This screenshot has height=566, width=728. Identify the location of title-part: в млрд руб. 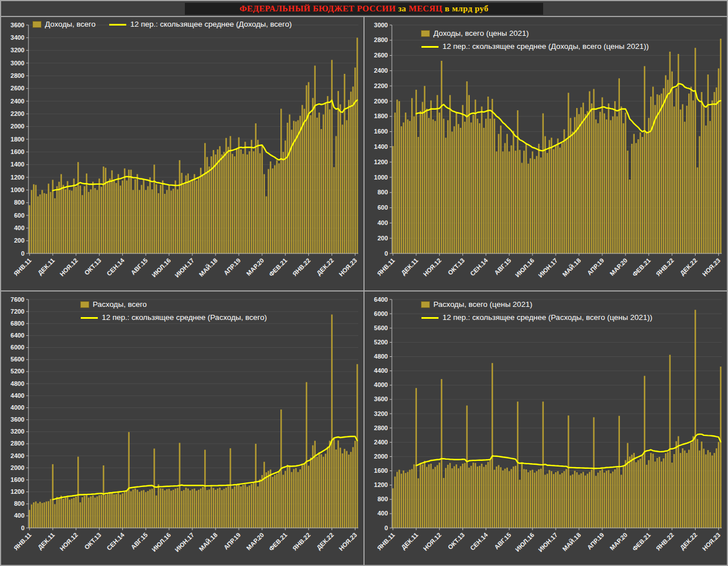
(465, 9).